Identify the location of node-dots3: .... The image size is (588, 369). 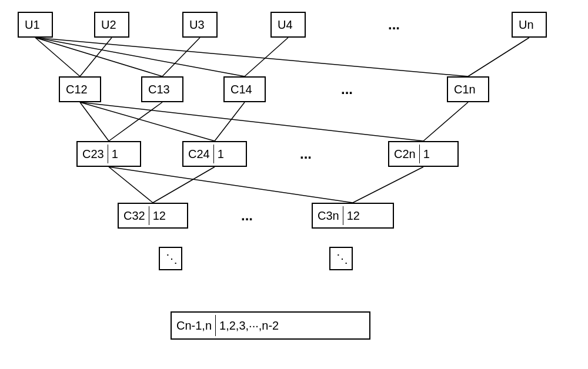
(312, 154).